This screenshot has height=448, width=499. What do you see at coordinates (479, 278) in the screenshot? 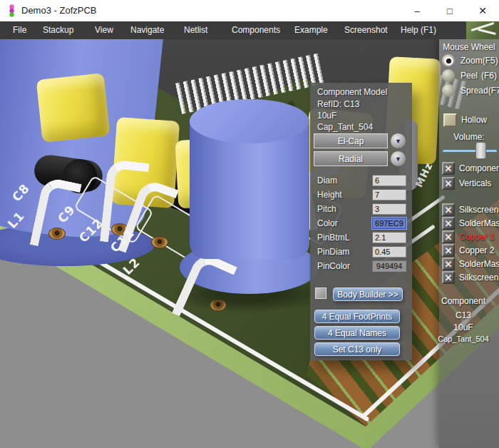
I see `layer-silkscreen-bottom-label: Silkscreen` at bounding box center [479, 278].